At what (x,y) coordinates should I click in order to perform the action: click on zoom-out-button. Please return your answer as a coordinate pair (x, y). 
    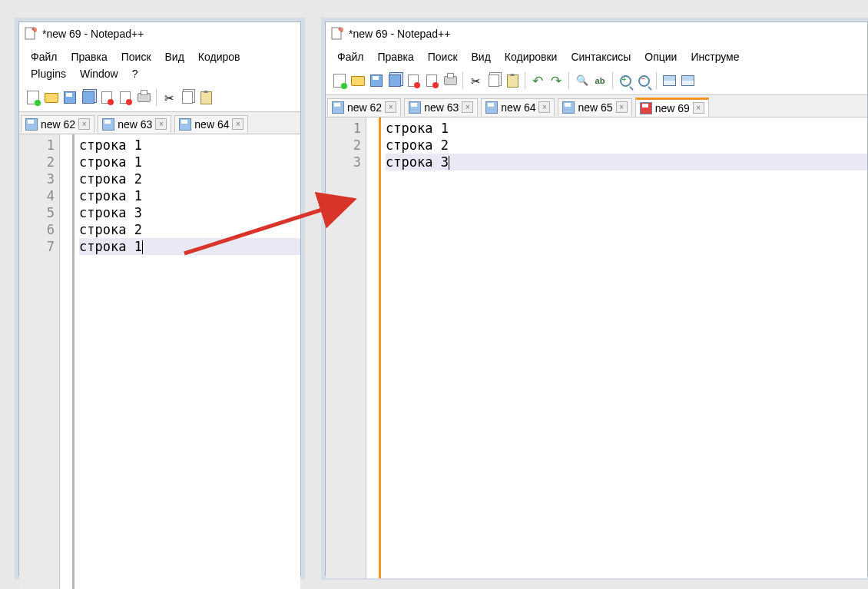
    Looking at the image, I should click on (644, 81).